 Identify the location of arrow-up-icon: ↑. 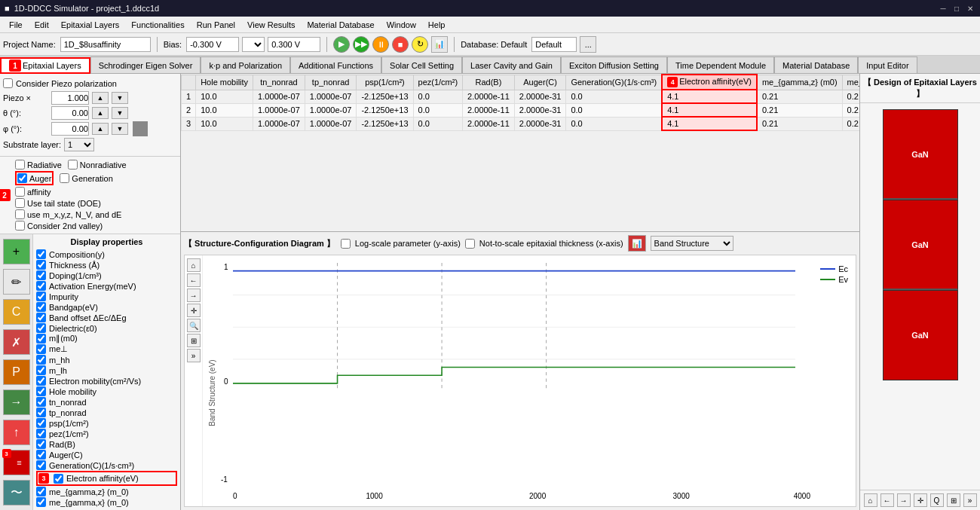
(17, 432).